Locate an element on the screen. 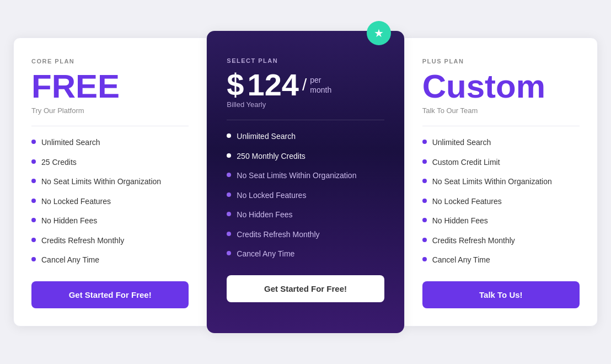 The height and width of the screenshot is (364, 611). plus-plan-label: PLUS PLAN is located at coordinates (501, 61).